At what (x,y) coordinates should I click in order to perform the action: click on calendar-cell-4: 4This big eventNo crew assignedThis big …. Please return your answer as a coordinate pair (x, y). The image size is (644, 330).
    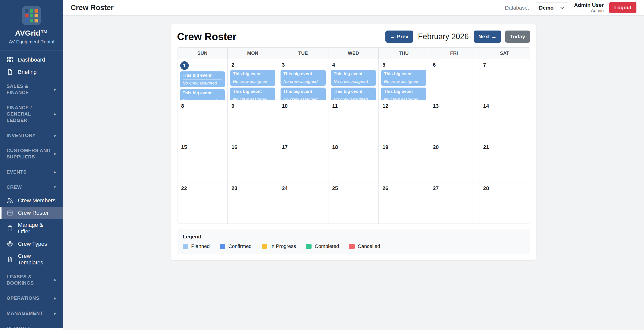
    Looking at the image, I should click on (354, 79).